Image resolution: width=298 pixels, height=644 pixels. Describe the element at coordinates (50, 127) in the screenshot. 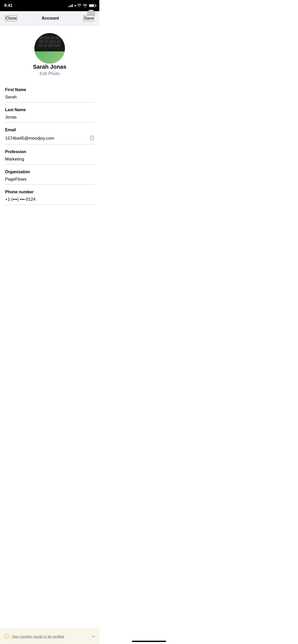

I see `main-content: Sarah Jonas Edit Photo First Name Sarah …` at that location.